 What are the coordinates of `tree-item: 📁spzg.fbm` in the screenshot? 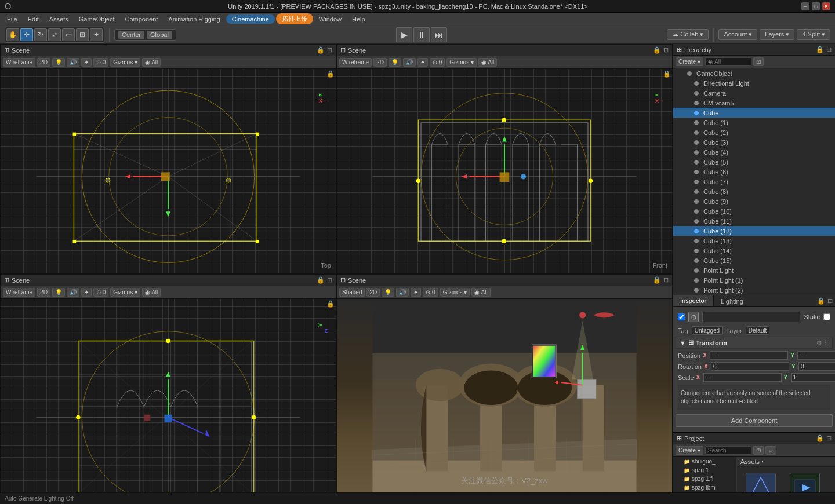 It's located at (705, 488).